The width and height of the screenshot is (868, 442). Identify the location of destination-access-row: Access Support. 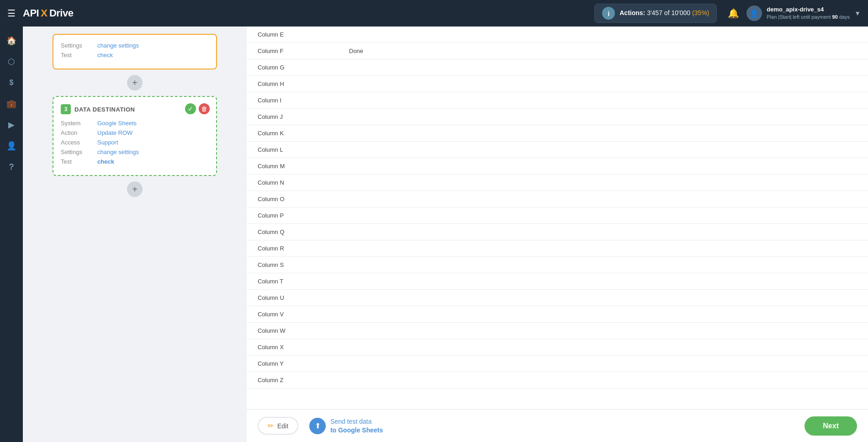
(135, 143).